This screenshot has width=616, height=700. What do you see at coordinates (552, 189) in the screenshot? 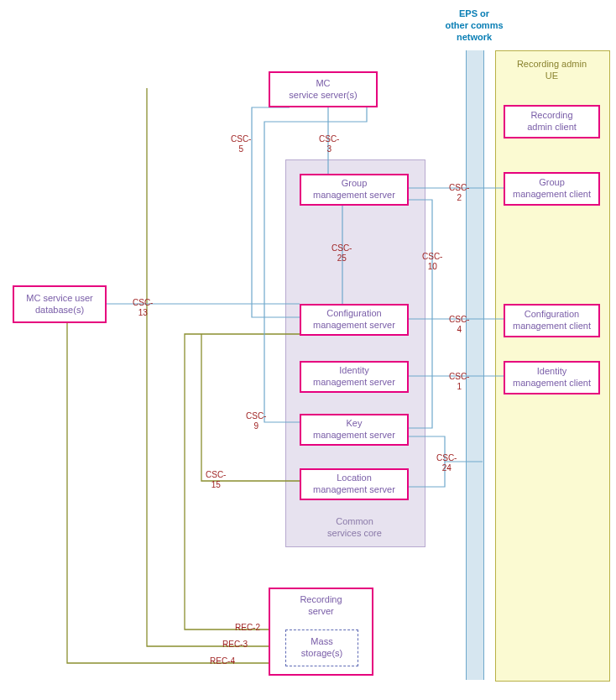
I see `group-management-client-node: Groupmanagement client` at bounding box center [552, 189].